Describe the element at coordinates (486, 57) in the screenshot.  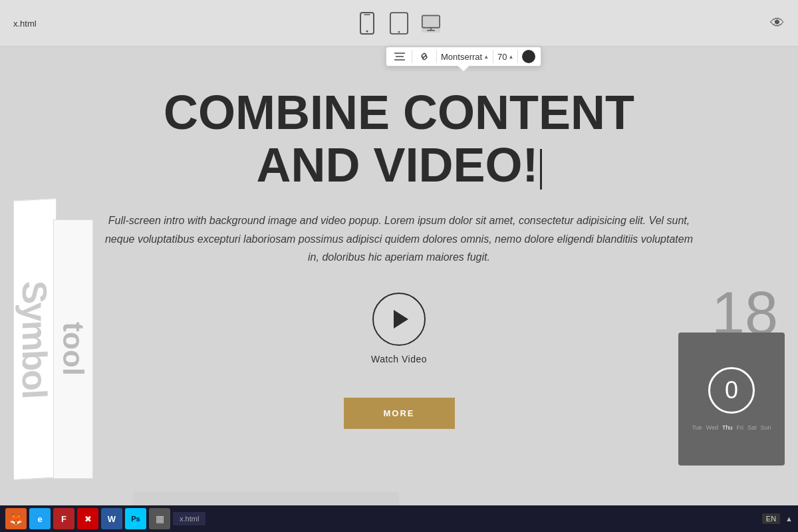
I see `font-caret-icon: ▲` at that location.